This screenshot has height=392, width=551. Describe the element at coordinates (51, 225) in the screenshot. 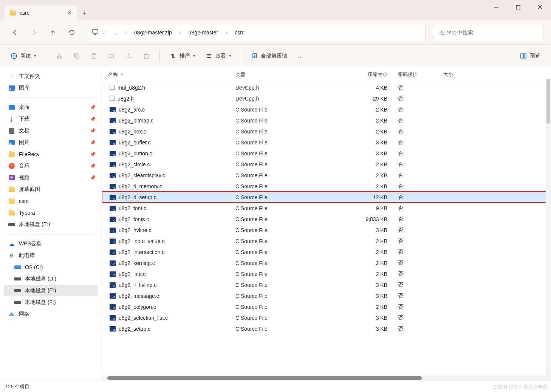

I see `sidebar-item-quick: 本地磁盘 (E:)` at that location.